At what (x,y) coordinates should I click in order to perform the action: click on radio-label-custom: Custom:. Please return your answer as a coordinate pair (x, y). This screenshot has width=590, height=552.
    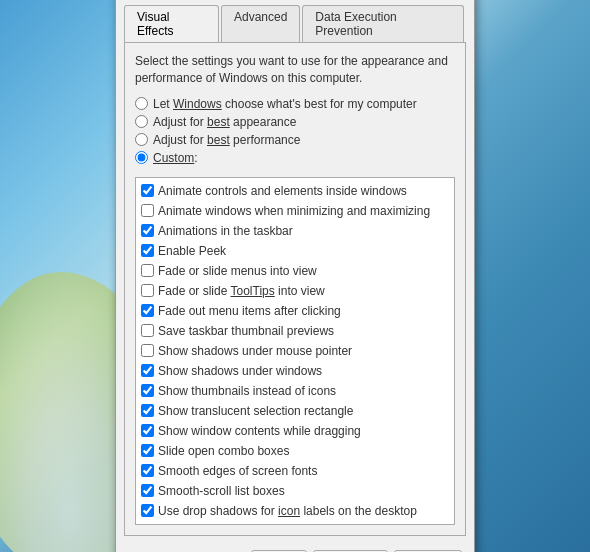
    Looking at the image, I should click on (176, 158).